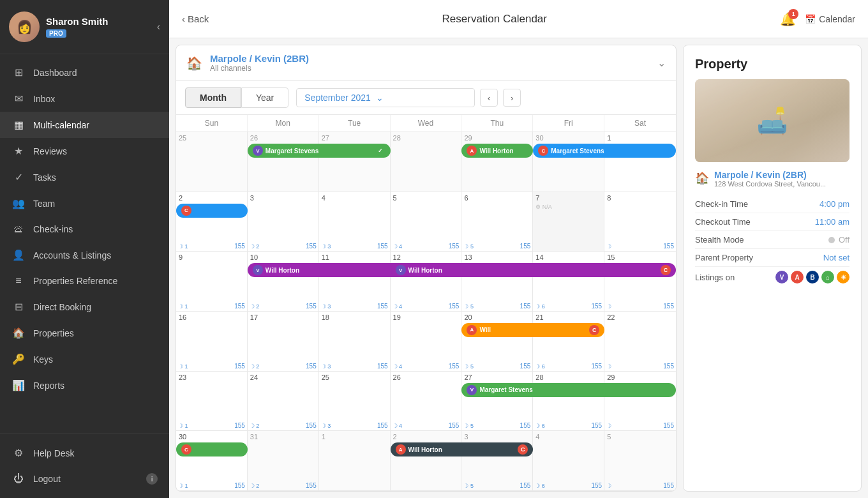 The image size is (868, 498). I want to click on next-month-button: ›, so click(512, 98).